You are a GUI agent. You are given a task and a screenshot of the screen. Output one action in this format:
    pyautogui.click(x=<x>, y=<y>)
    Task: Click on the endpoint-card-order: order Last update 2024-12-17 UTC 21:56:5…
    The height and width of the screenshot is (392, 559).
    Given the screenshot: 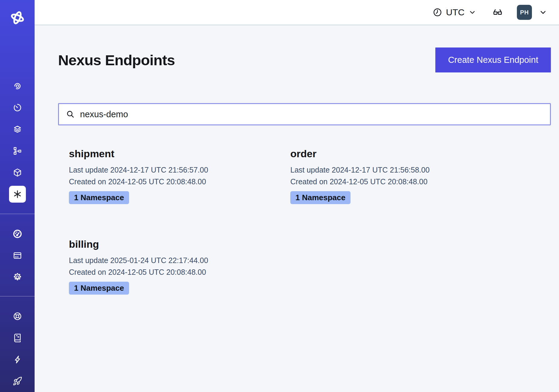 What is the action you would take?
    pyautogui.click(x=360, y=176)
    